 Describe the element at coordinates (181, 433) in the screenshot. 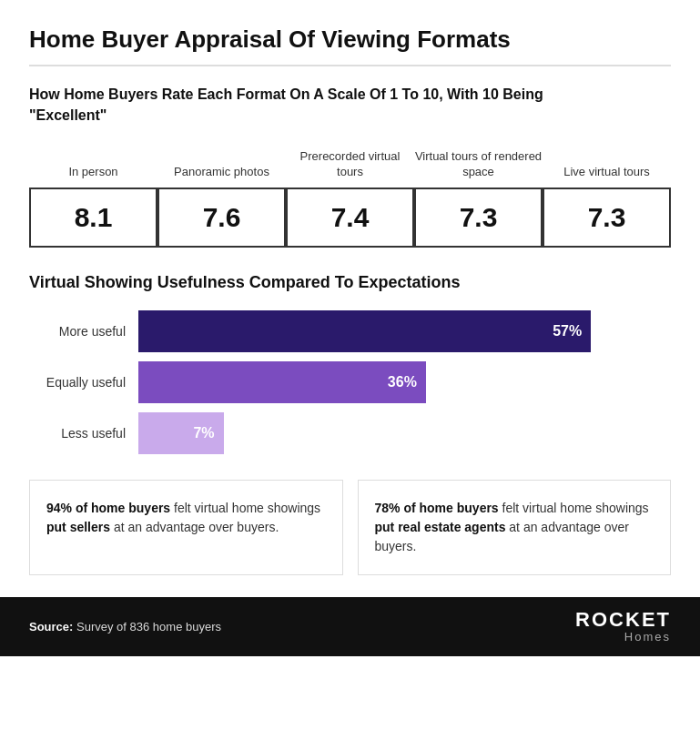

I see `bar-fill: 7%` at that location.